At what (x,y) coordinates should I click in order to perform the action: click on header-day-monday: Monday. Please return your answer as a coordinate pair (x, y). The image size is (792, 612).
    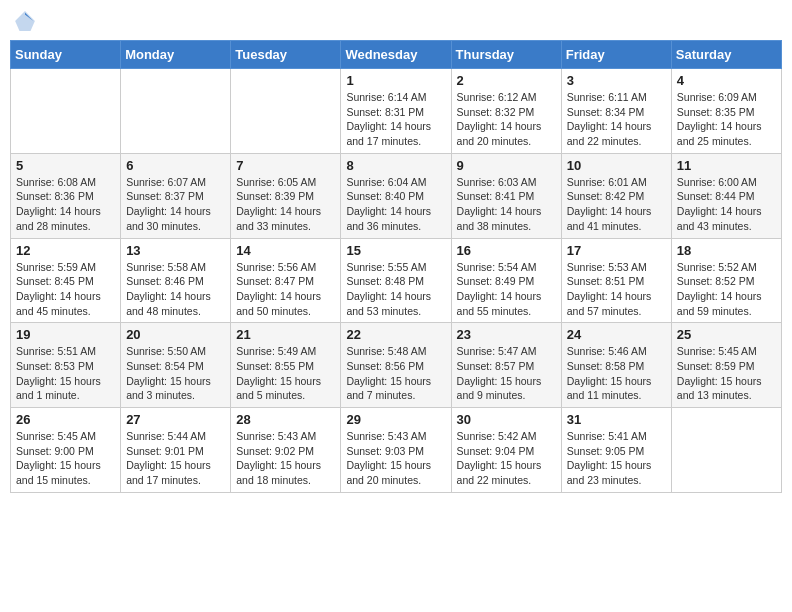
    Looking at the image, I should click on (176, 55).